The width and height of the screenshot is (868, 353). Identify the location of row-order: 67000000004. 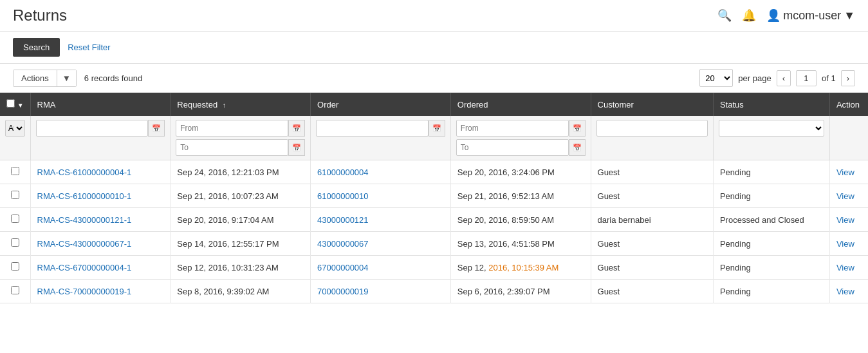
(381, 268).